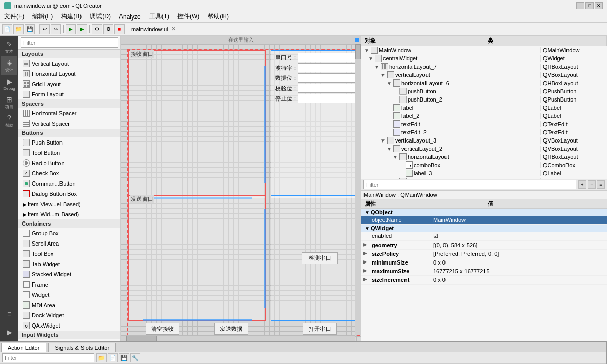 This screenshot has height=364, width=607. What do you see at coordinates (70, 124) in the screenshot?
I see `widget-vertical-spacer: Vertical Spacer` at bounding box center [70, 124].